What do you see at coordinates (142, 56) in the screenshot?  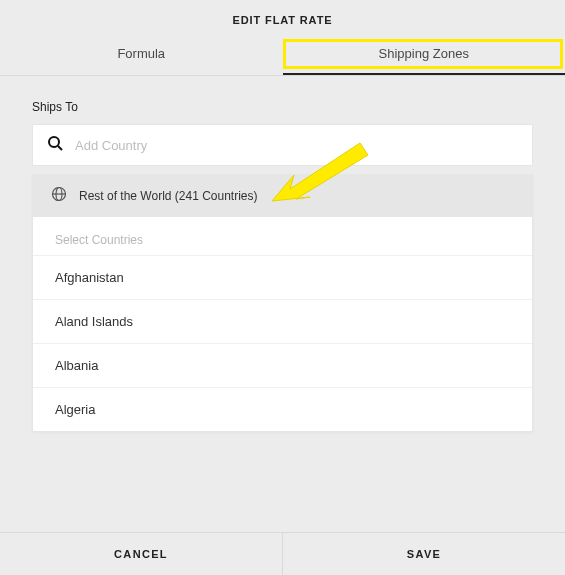 I see `tab-formula: Formula` at bounding box center [142, 56].